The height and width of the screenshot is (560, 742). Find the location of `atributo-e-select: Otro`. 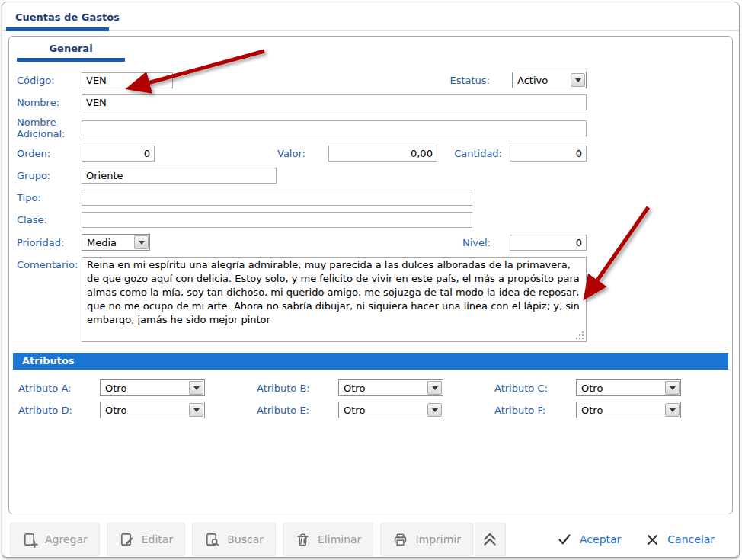

atributo-e-select: Otro is located at coordinates (391, 410).